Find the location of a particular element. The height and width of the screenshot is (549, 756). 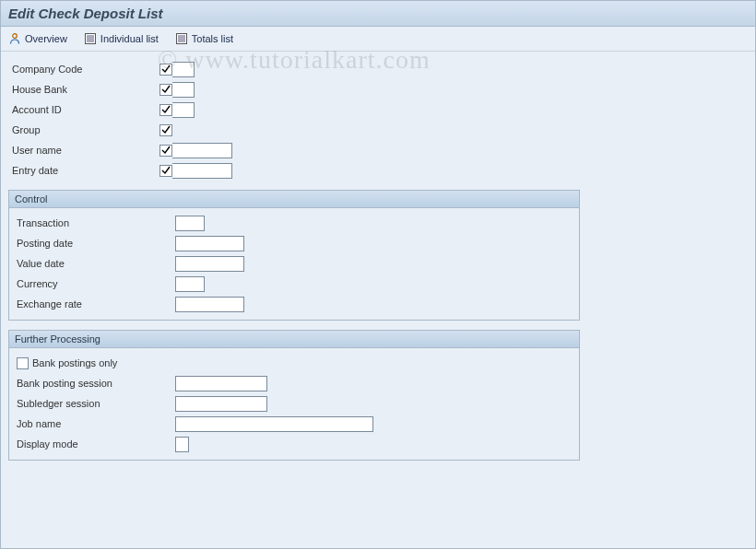

transaction-label: Transaction is located at coordinates (96, 223).